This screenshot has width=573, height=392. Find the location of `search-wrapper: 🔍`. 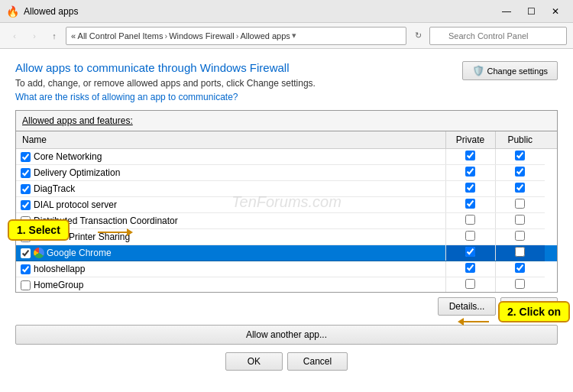

search-wrapper: 🔍 is located at coordinates (498, 36).